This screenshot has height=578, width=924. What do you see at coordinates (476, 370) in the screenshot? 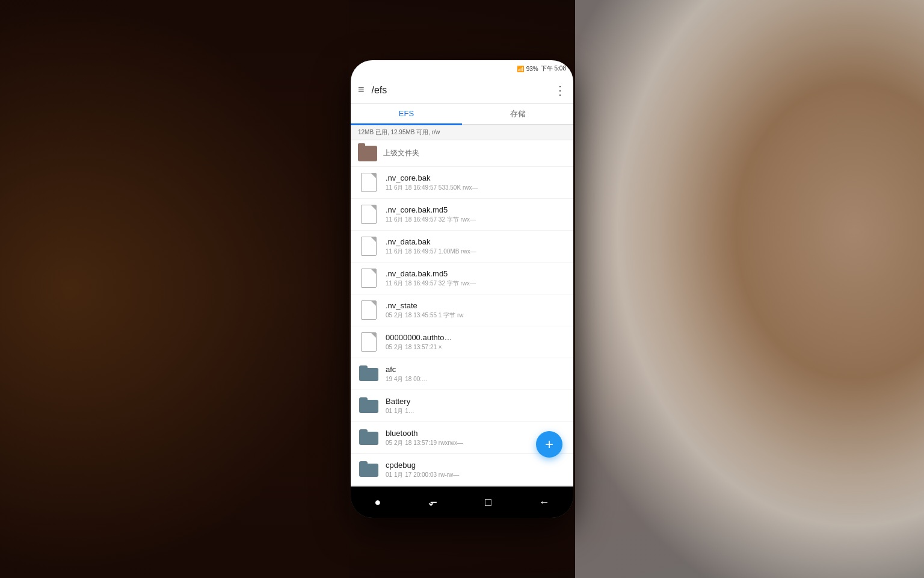
I see `file-name: afc` at bounding box center [476, 370].